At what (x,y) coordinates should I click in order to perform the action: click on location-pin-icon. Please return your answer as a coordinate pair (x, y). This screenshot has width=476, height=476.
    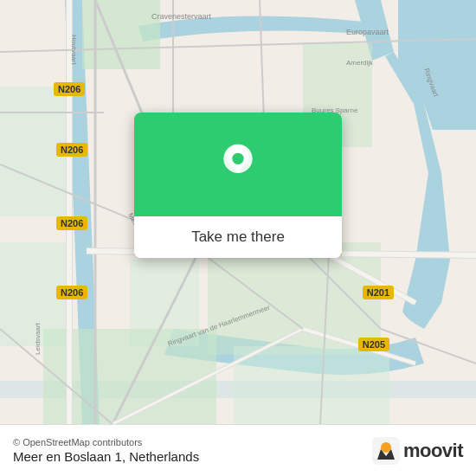
    Looking at the image, I should click on (238, 164).